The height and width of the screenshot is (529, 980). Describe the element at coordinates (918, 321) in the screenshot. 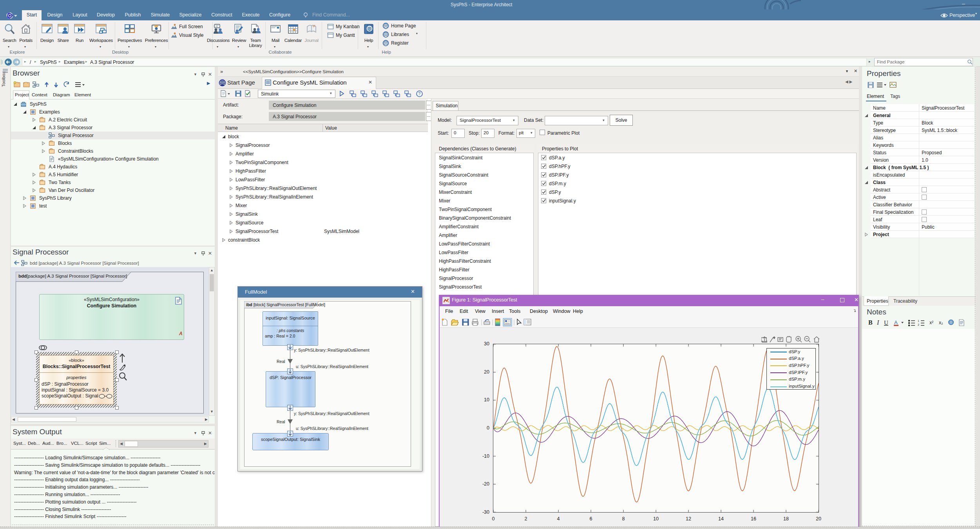

I see `svg-text: 1` at that location.